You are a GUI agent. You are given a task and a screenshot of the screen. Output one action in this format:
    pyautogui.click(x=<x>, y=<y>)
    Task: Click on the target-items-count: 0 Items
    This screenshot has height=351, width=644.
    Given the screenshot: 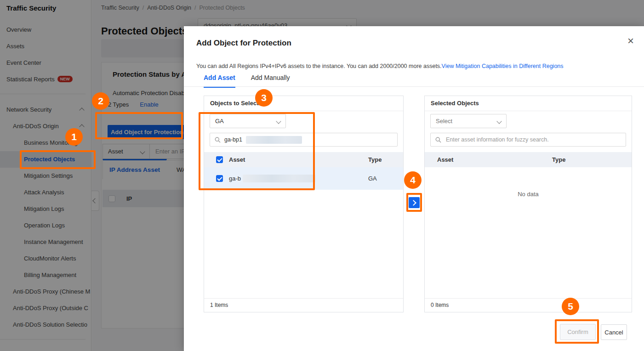 What is the action you would take?
    pyautogui.click(x=528, y=305)
    